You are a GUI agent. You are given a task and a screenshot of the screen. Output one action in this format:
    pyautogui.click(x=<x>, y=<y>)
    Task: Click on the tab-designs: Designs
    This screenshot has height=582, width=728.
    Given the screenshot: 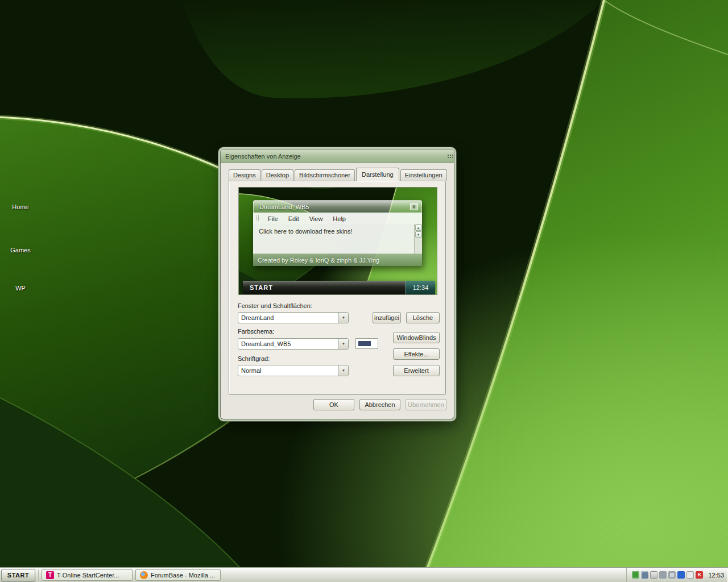 What is the action you would take?
    pyautogui.click(x=245, y=175)
    